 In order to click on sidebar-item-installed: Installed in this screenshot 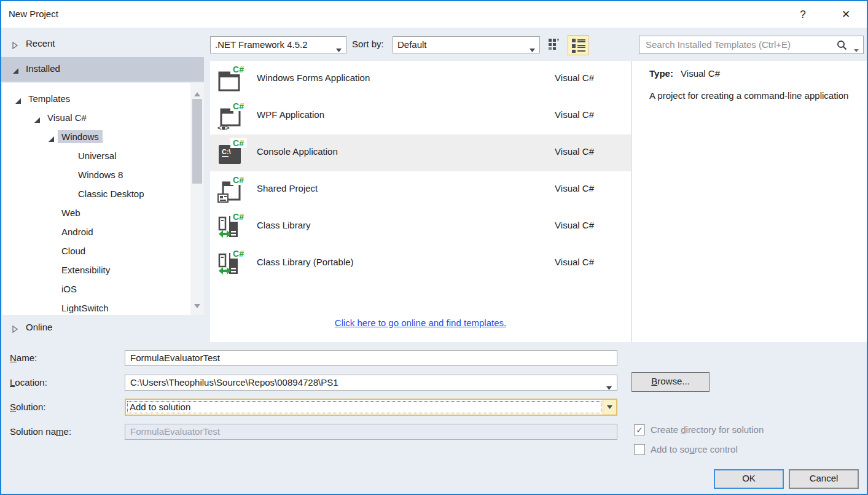, I will do `click(103, 69)`.